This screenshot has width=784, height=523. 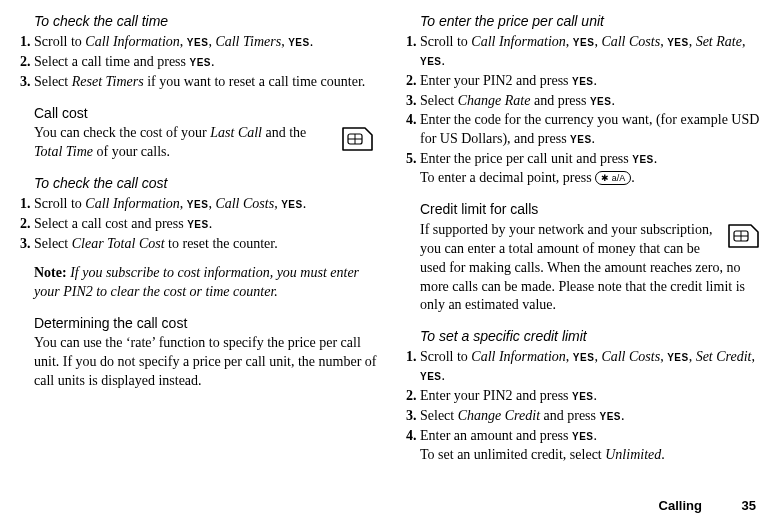 What do you see at coordinates (206, 143) in the screenshot?
I see `paragraph-call-cost: You can check the cost of your Last Call…` at bounding box center [206, 143].